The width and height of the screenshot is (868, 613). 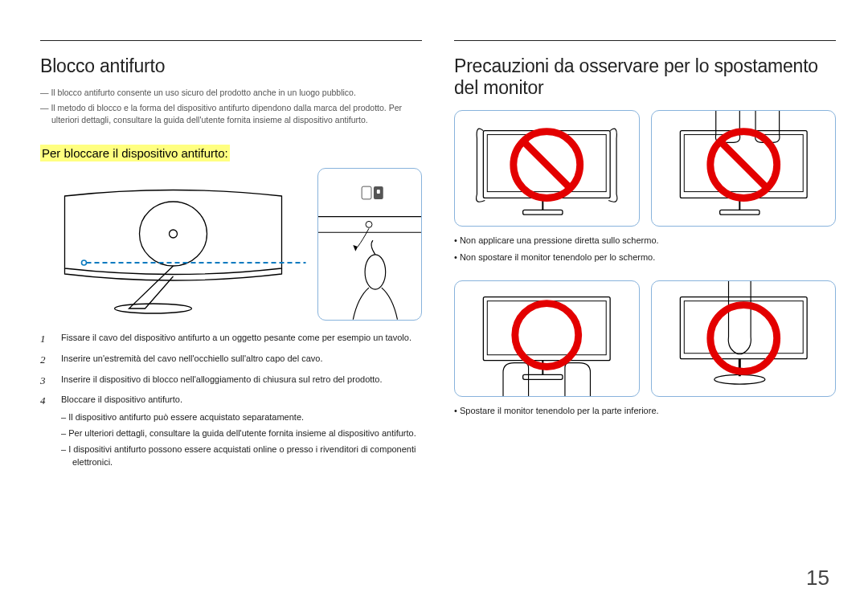 I want to click on bullet-1a: Non applicare una pressione diretta sull…, so click(x=645, y=241).